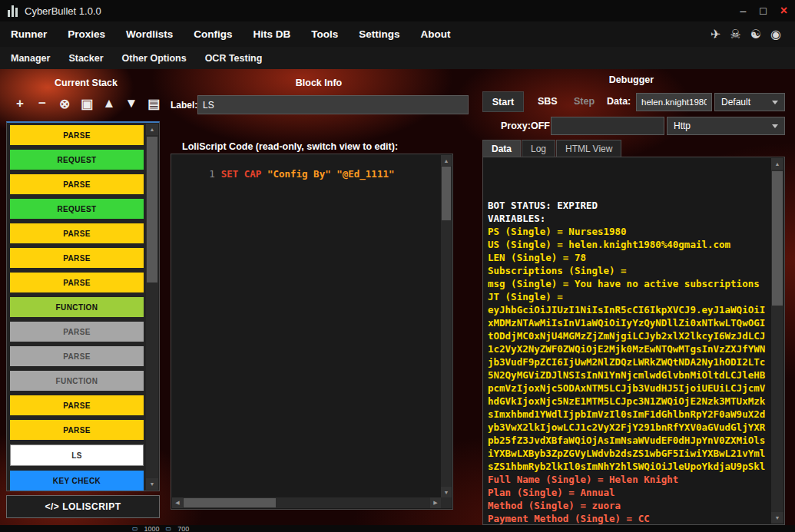 This screenshot has width=795, height=532. Describe the element at coordinates (306, 503) in the screenshot. I see `code-horizontal-scrollbar: ◀ ▶` at that location.